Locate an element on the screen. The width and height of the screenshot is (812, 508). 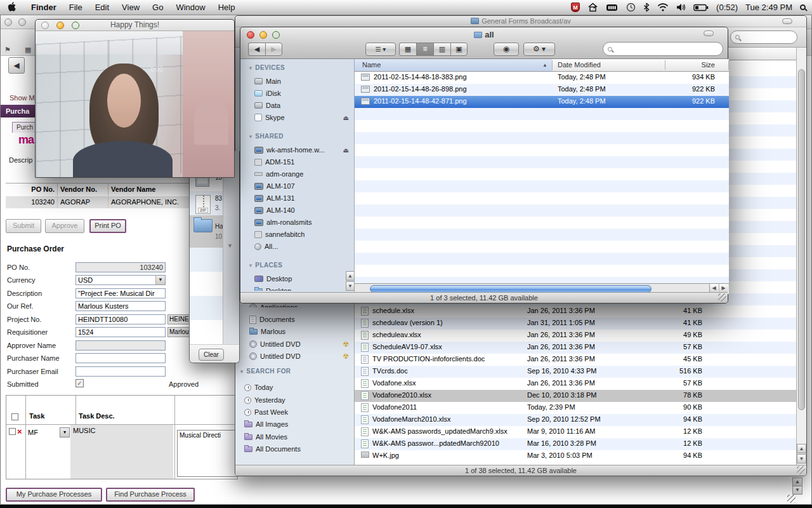
field-input-purchaser-email is located at coordinates (121, 371).